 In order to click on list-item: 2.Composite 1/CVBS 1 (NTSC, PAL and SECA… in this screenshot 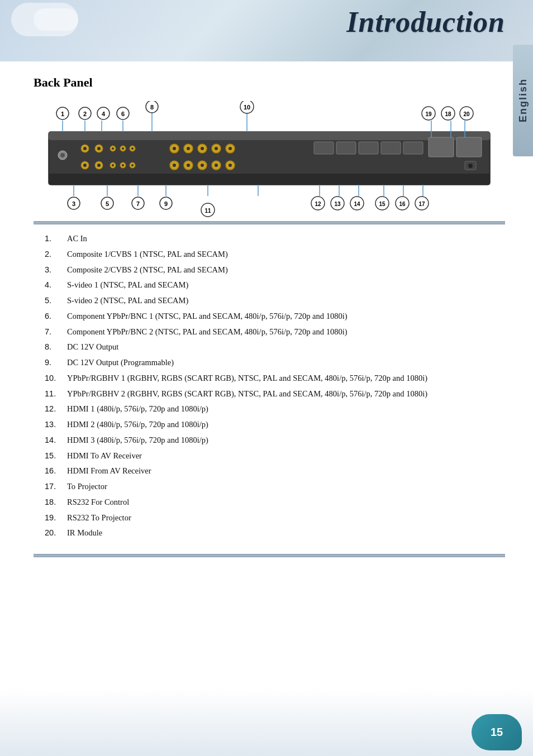, I will do `click(269, 255)`.